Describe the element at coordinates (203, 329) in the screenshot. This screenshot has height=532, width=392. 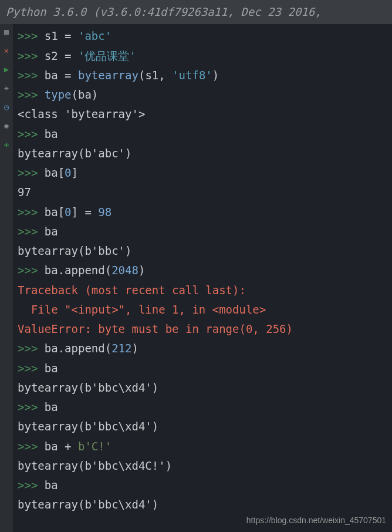
I see `repl-error-line: ValueError: byte must be in range(0, 256…` at that location.